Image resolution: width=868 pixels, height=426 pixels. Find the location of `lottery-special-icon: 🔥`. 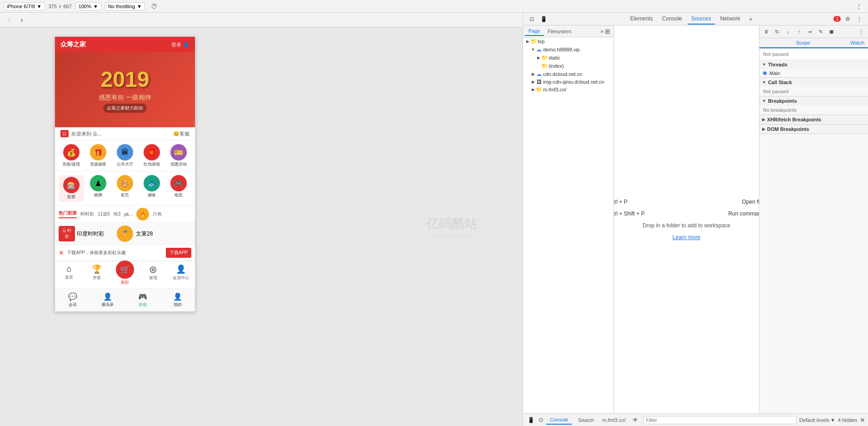

lottery-special-icon: 🔥 is located at coordinates (143, 214).